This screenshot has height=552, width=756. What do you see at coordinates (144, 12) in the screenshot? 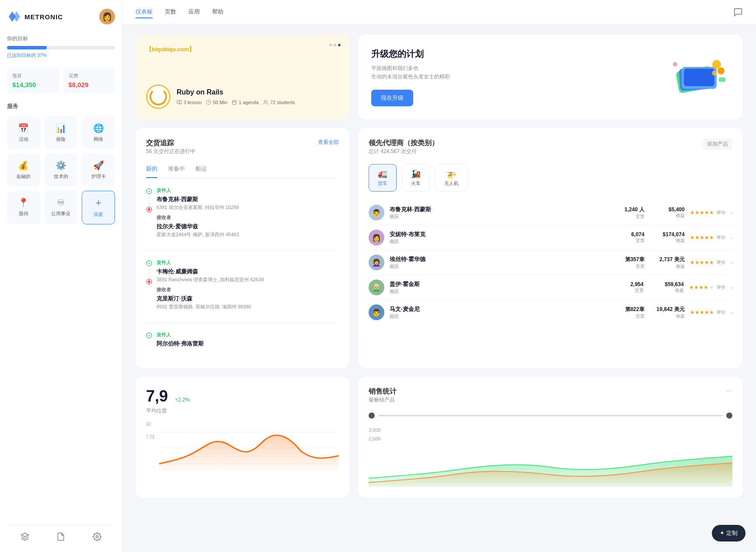
I see `nav-dashboard: 仪表板` at bounding box center [144, 12].